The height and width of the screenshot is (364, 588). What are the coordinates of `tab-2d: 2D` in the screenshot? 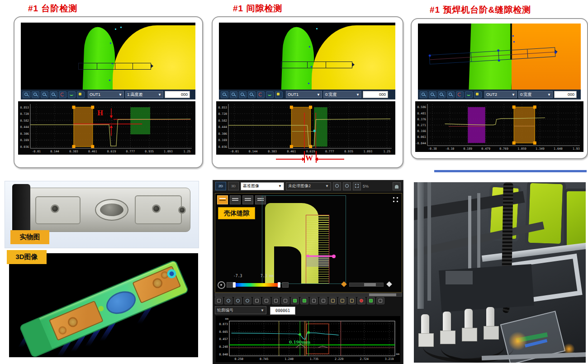 It's located at (221, 186).